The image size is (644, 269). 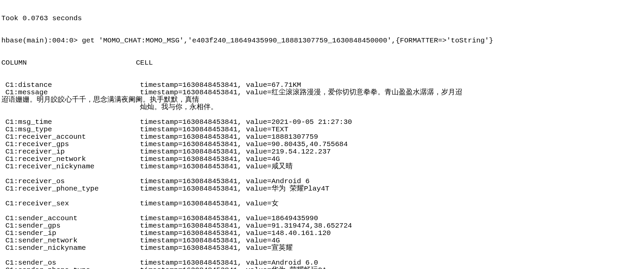 I want to click on column-qualifier: C1:sender_ip, so click(x=71, y=233).